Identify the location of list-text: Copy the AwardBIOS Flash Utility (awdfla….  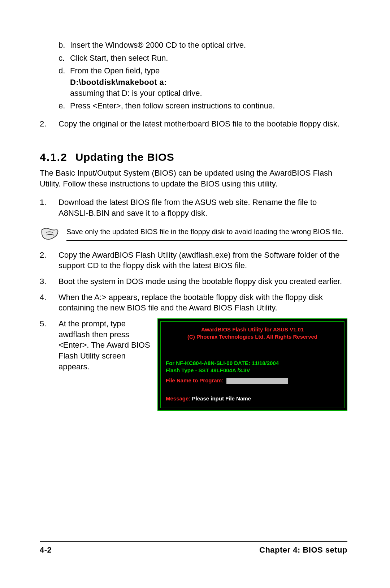
(203, 260).